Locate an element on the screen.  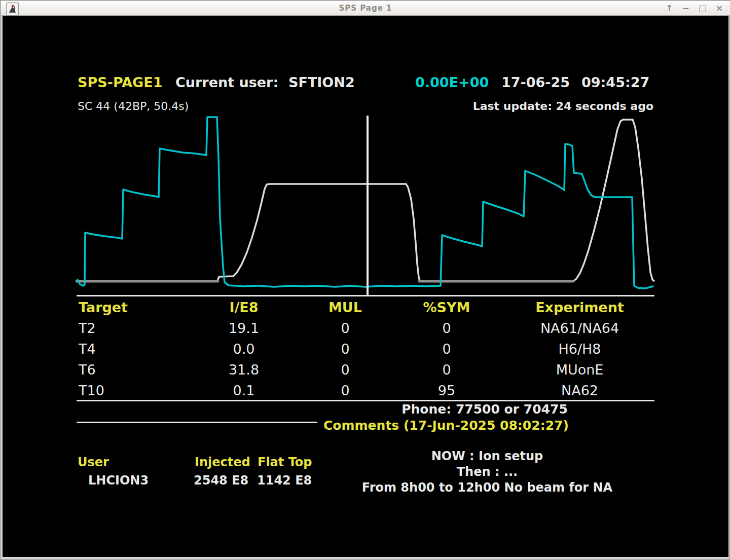
cell-ie8: 0.0 is located at coordinates (244, 349).